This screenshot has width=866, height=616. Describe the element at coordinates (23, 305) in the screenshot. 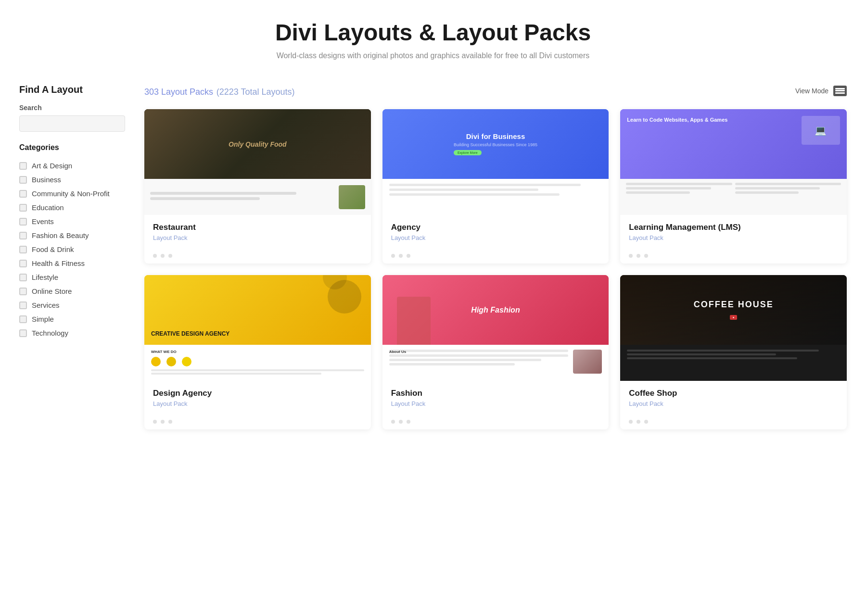

I see `category-checkbox-services` at that location.